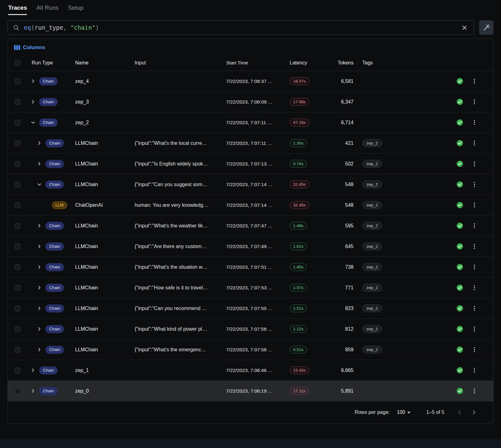 The height and width of the screenshot is (448, 501). I want to click on table-row: Chain LLMChain {"input":"Can you suggest…, so click(250, 185).